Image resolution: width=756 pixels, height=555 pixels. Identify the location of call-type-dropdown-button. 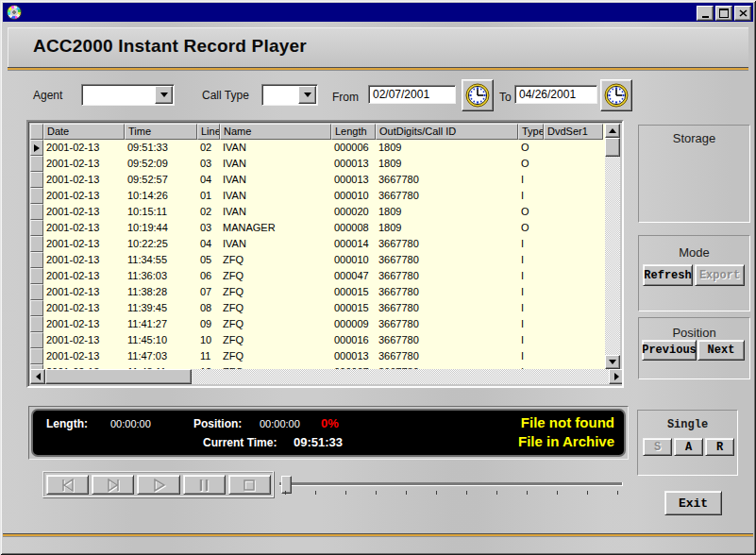
(308, 94).